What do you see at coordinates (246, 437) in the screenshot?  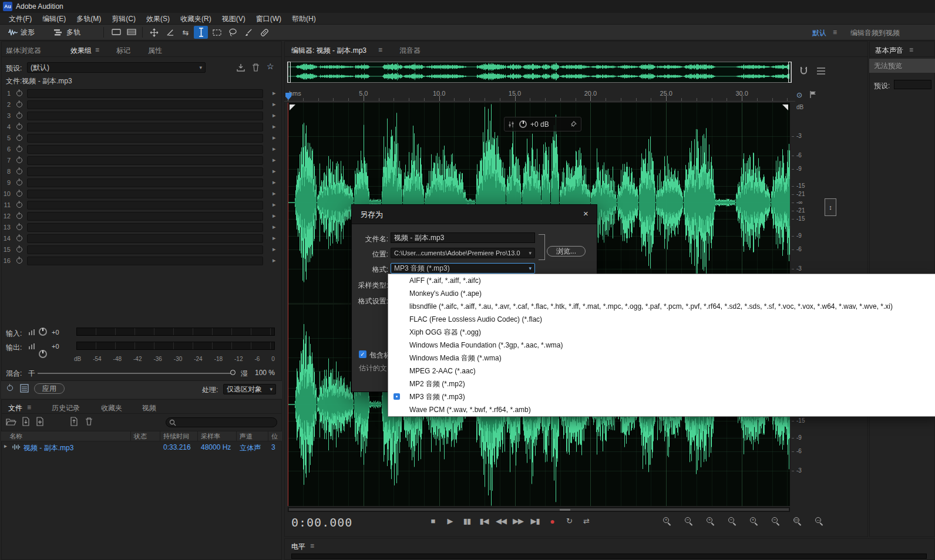 I see `column-header-channels: 声道` at bounding box center [246, 437].